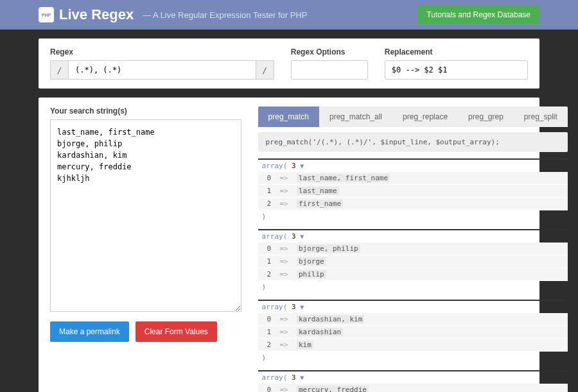  Describe the element at coordinates (329, 52) in the screenshot. I see `options-label: Regex Options` at that location.